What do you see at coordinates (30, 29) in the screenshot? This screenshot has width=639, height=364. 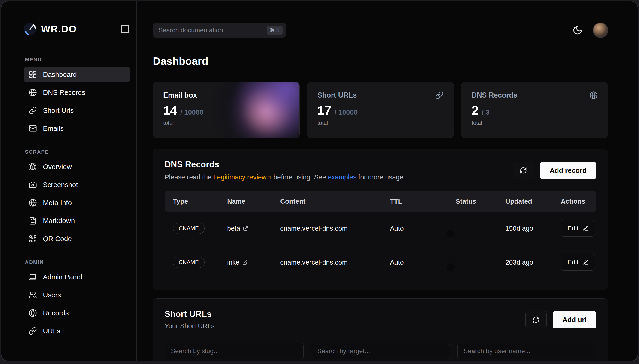 I see `brand-logo-icon` at bounding box center [30, 29].